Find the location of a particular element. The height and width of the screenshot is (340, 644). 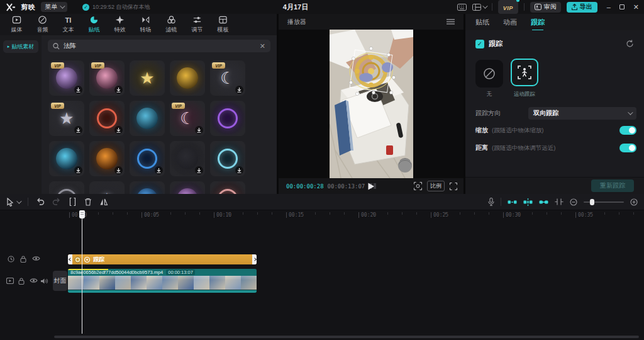

sticker-red-pentagram is located at coordinates (107, 118).